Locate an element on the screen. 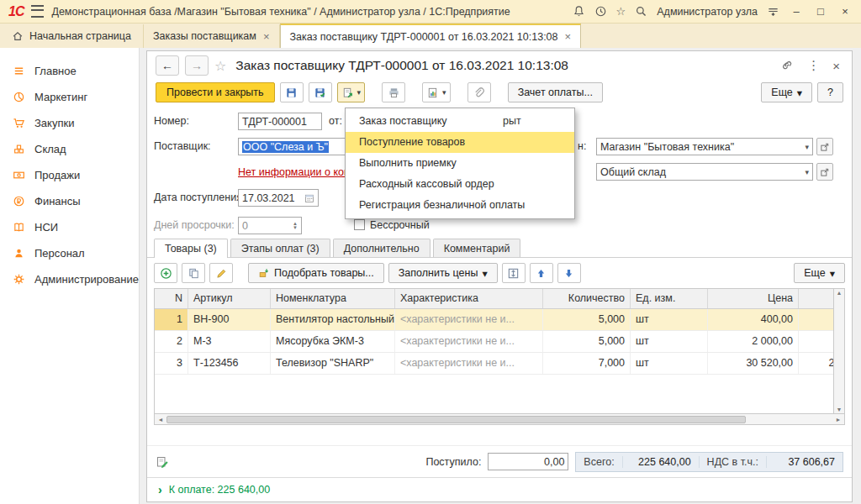 This screenshot has width=861, height=504. cell-price: 2 000,00 is located at coordinates (753, 341).